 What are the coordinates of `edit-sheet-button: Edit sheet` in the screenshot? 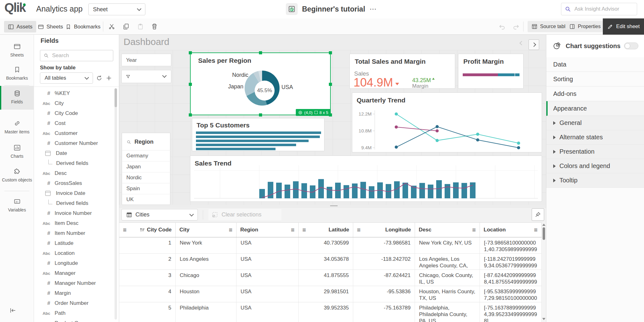 It's located at (623, 27).